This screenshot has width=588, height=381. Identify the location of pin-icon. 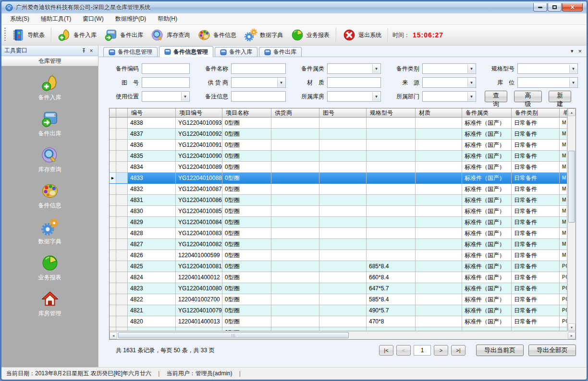
(84, 51).